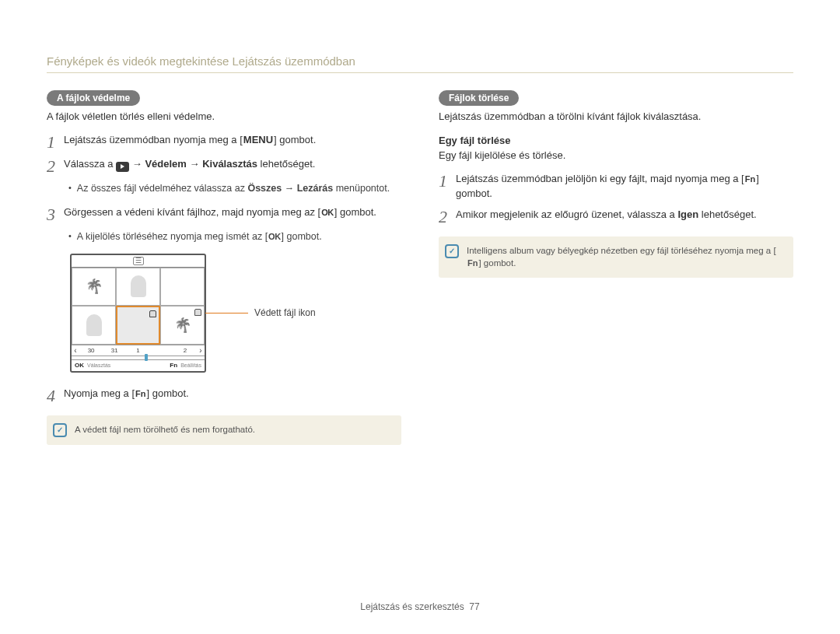 This screenshot has height=634, width=840. Describe the element at coordinates (224, 142) in the screenshot. I see `step-1: 1 Lejátszás üzemmódban nyomja meg a [MEN…` at that location.